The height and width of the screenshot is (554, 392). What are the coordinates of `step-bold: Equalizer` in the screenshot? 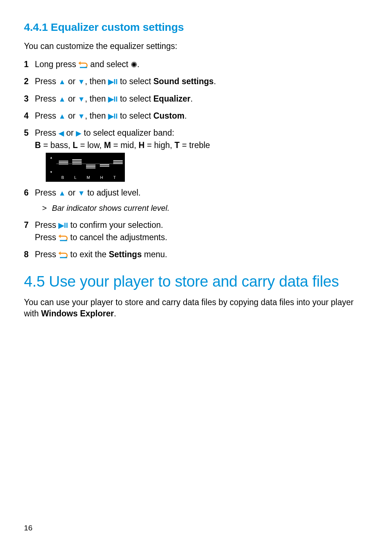 It's located at (172, 99).